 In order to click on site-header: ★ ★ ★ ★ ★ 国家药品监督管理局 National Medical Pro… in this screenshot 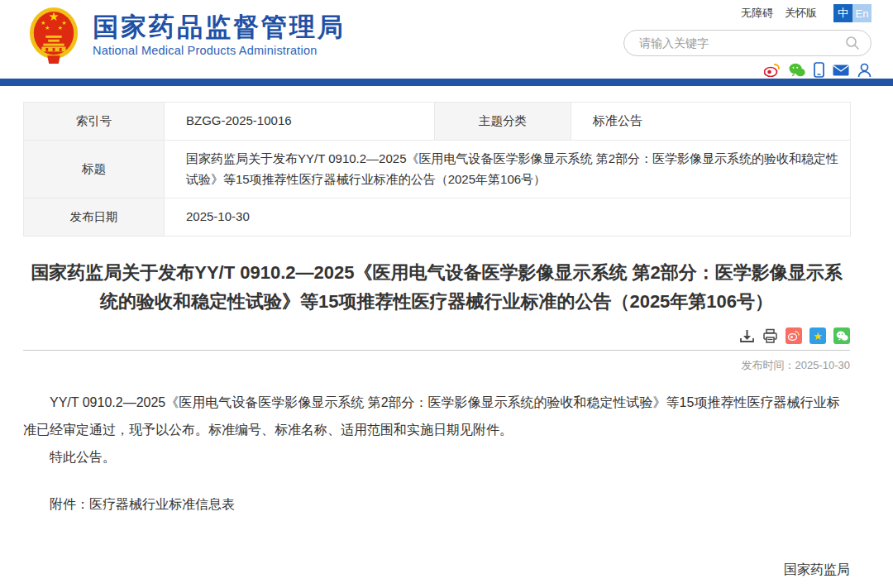, I will do `click(446, 40)`.